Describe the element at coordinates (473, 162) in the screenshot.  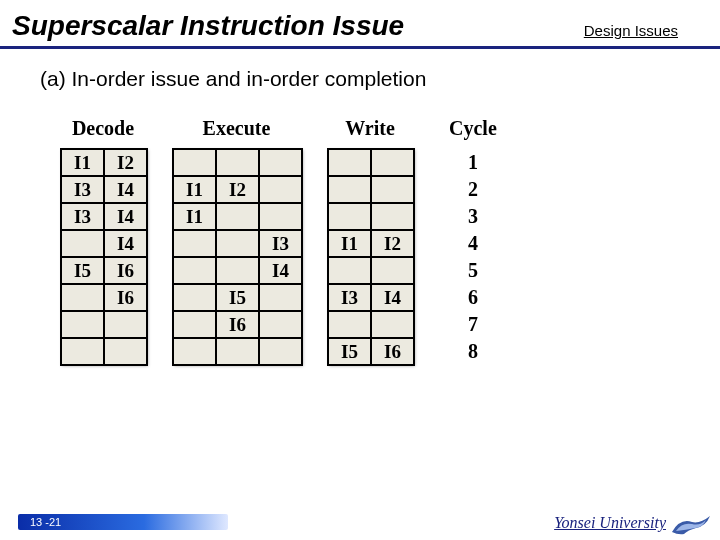
I see `cycle-value: 1` at that location.